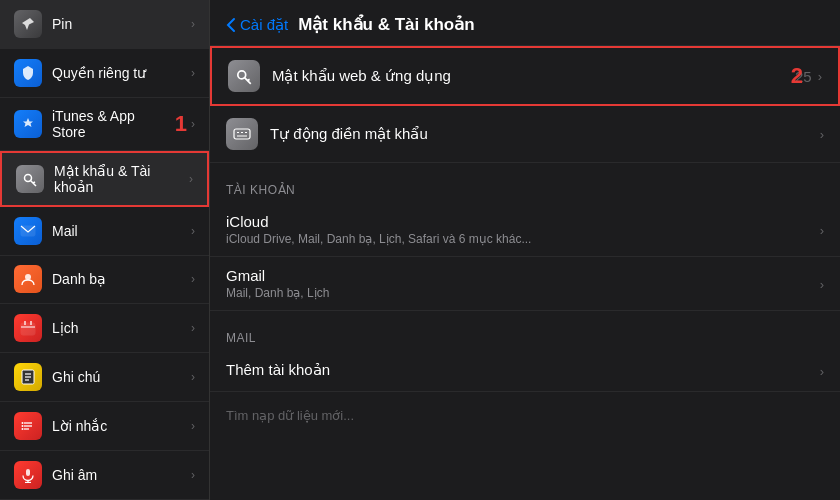  Describe the element at coordinates (112, 124) in the screenshot. I see `sidebar-item-itunes-label: iTunes & App Store` at that location.